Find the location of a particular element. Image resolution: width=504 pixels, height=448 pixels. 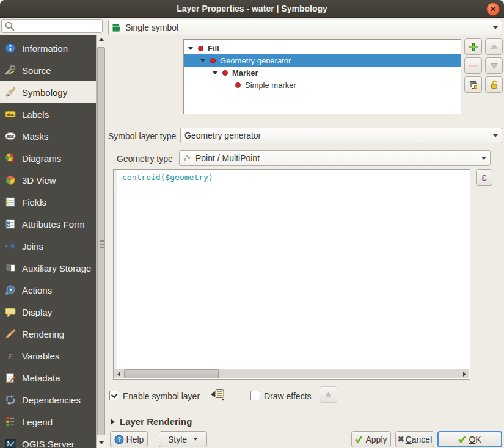

source-icon is located at coordinates (10, 70).